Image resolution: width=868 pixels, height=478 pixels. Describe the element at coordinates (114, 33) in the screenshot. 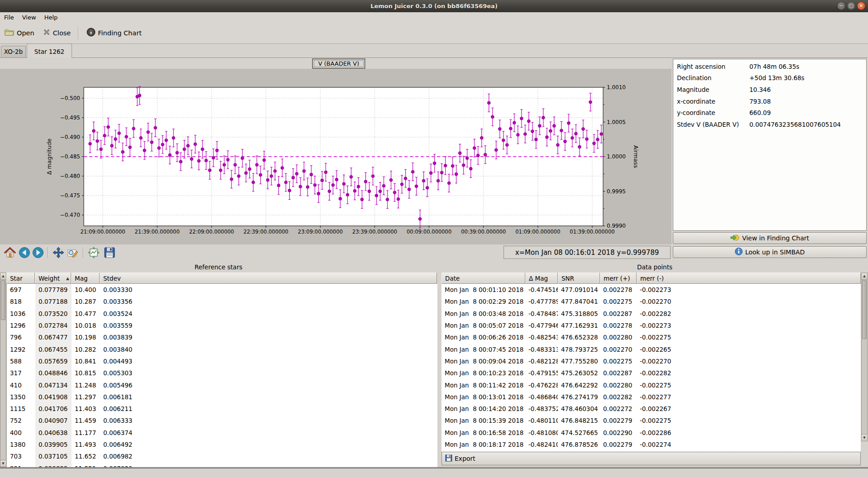

I see `finding-chart-button: Finding Chart` at that location.